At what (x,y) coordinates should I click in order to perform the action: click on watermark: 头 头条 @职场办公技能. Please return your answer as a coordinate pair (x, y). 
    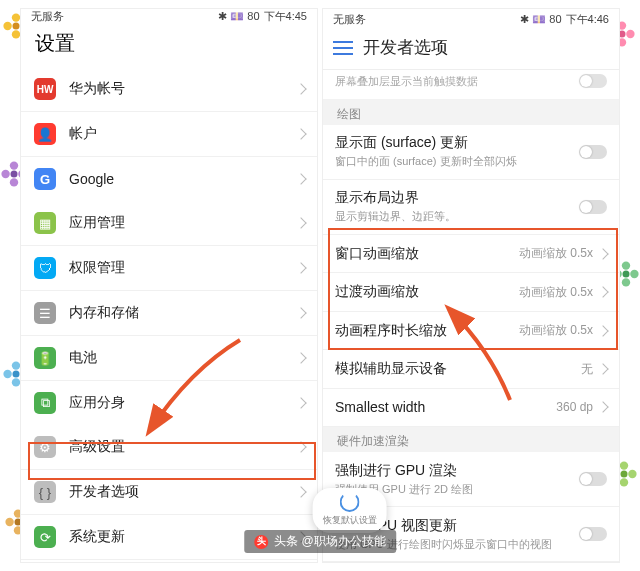
    Looking at the image, I should click on (320, 542).